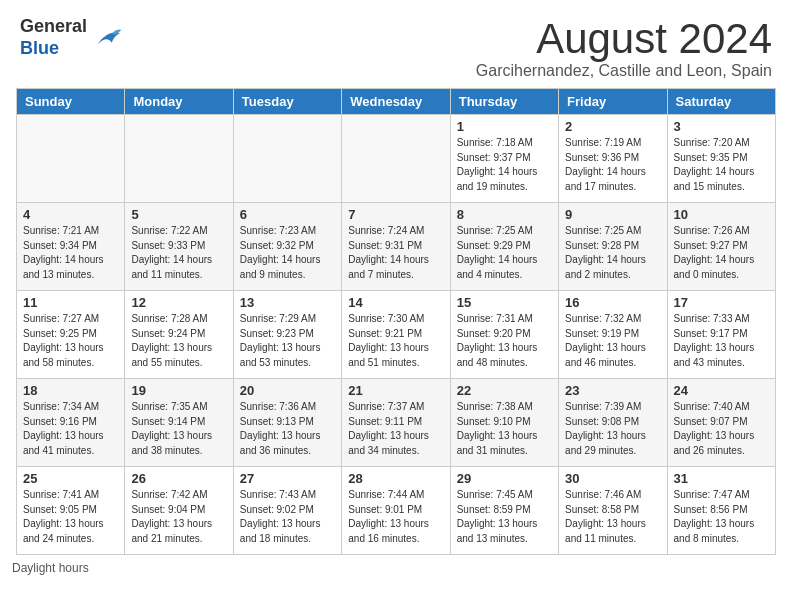 The height and width of the screenshot is (612, 792). I want to click on day-number: 1, so click(504, 126).